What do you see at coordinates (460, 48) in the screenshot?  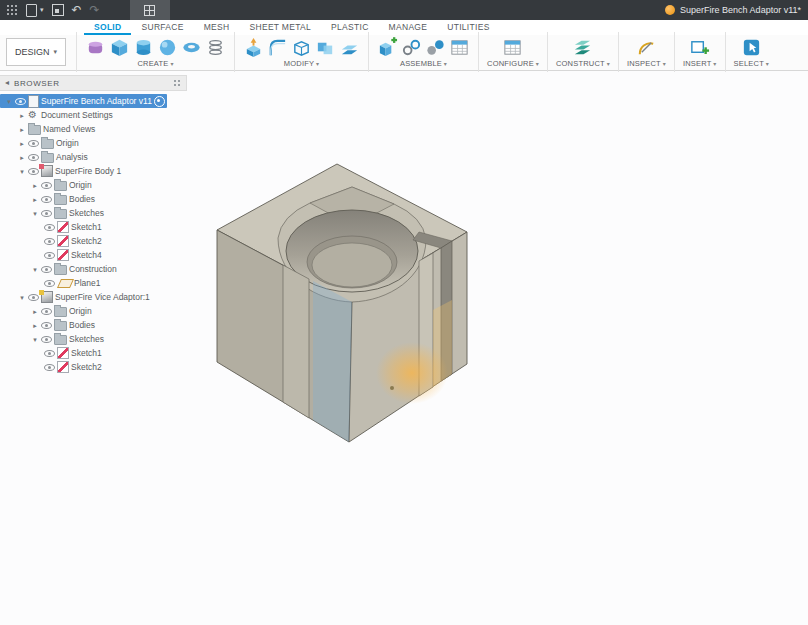 I see `parts-list-icon` at bounding box center [460, 48].